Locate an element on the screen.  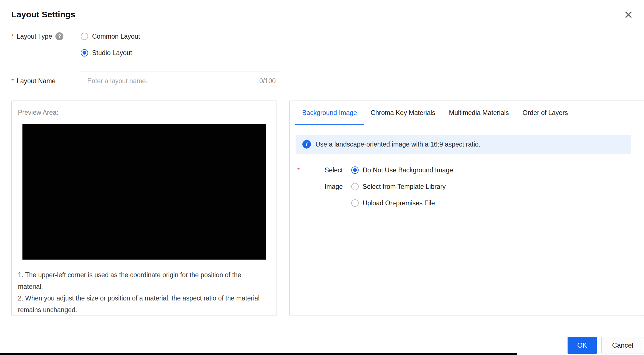
tab-content: i Use a landscape-oriented image with a … is located at coordinates (467, 167).